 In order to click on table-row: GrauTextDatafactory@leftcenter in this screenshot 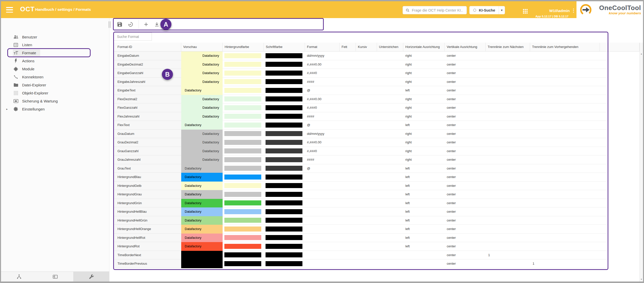, I will do `click(360, 169)`.